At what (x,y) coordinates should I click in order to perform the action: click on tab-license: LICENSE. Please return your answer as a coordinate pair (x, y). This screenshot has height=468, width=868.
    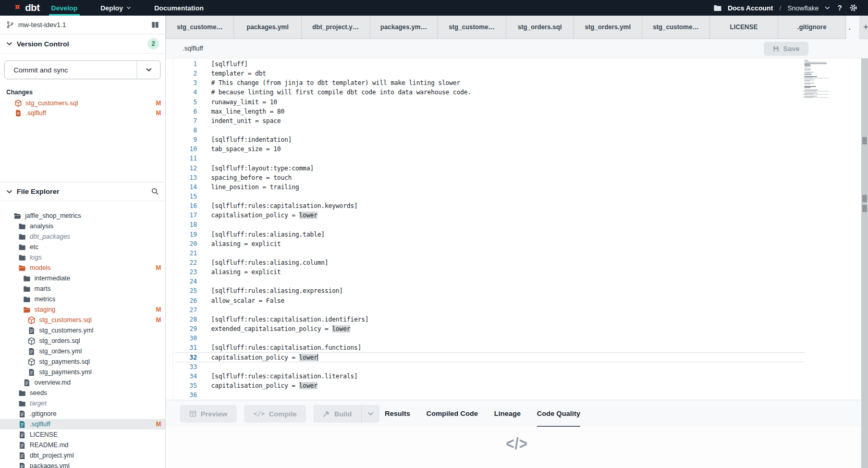
    Looking at the image, I should click on (744, 27).